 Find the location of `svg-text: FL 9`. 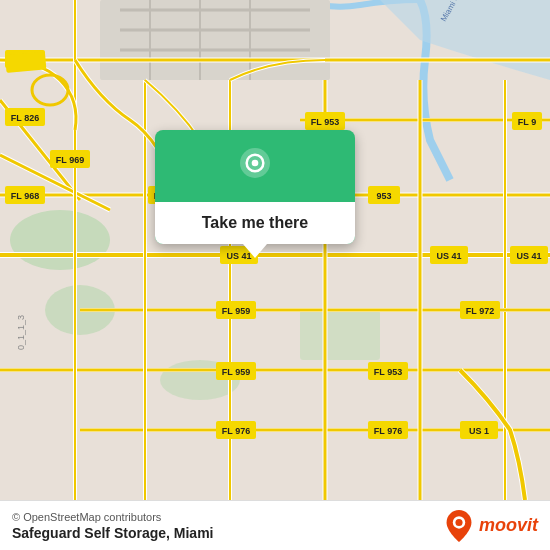

svg-text: FL 9 is located at coordinates (527, 122).